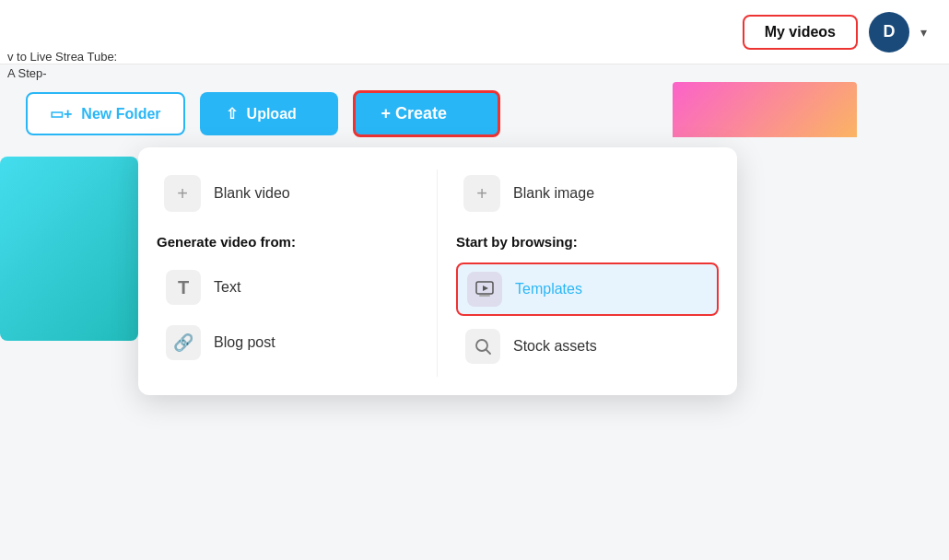 The width and height of the screenshot is (949, 560). Describe the element at coordinates (105, 114) in the screenshot. I see `new-folder-button: ▭+ New Folder` at that location.